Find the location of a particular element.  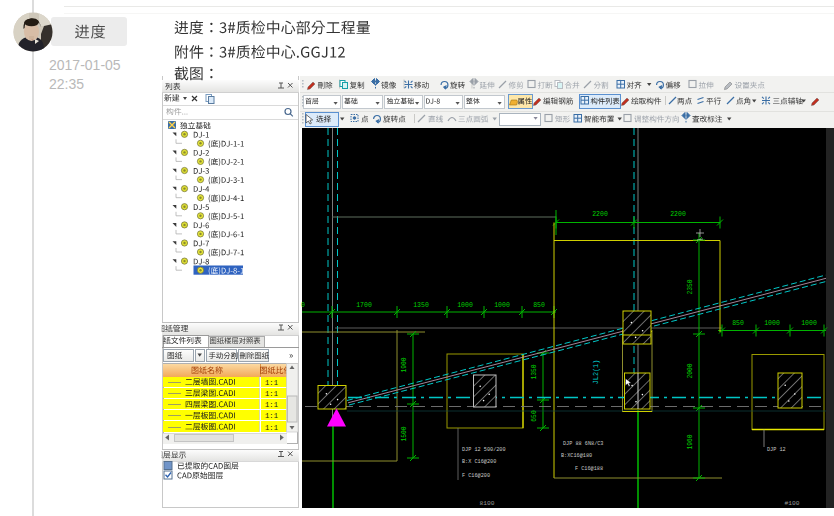

svg-text: #100 is located at coordinates (792, 504).